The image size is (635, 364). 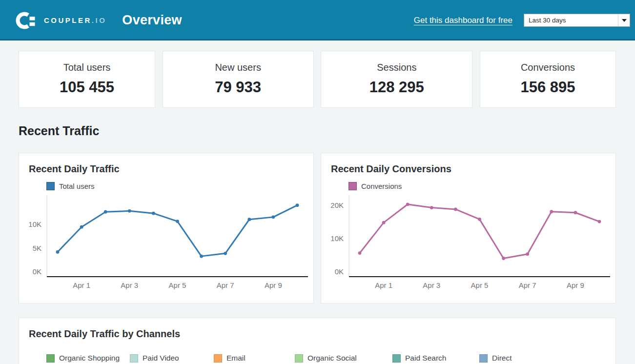 I want to click on legend-item-organic-social: Organic Social, so click(x=344, y=358).